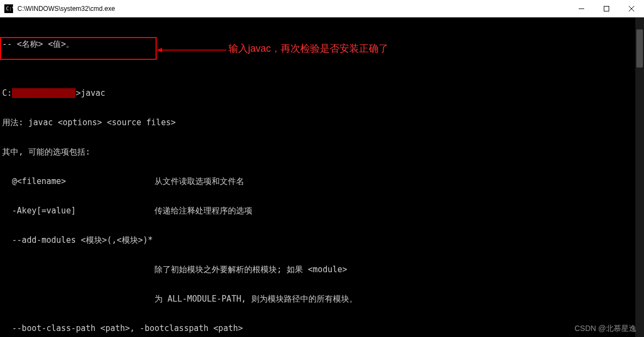  I want to click on terminal-line: -- <名称> <值>。, so click(322, 44).